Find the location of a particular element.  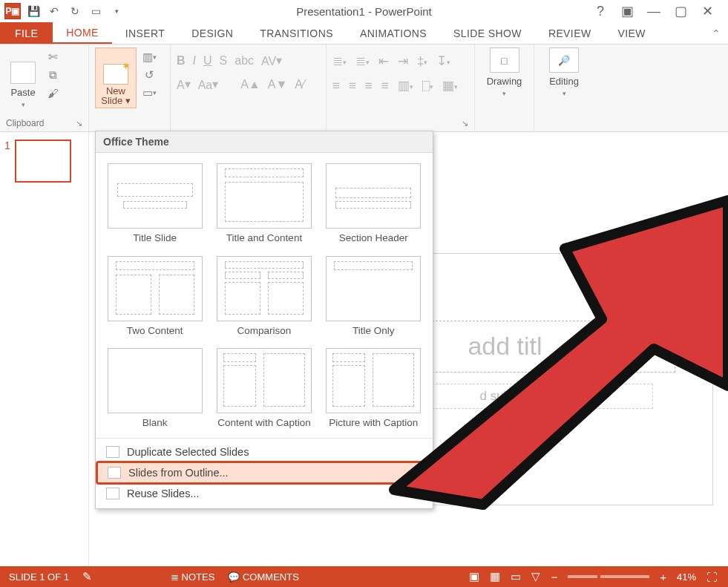

decrease-indent-icon: ⇤ is located at coordinates (384, 61).